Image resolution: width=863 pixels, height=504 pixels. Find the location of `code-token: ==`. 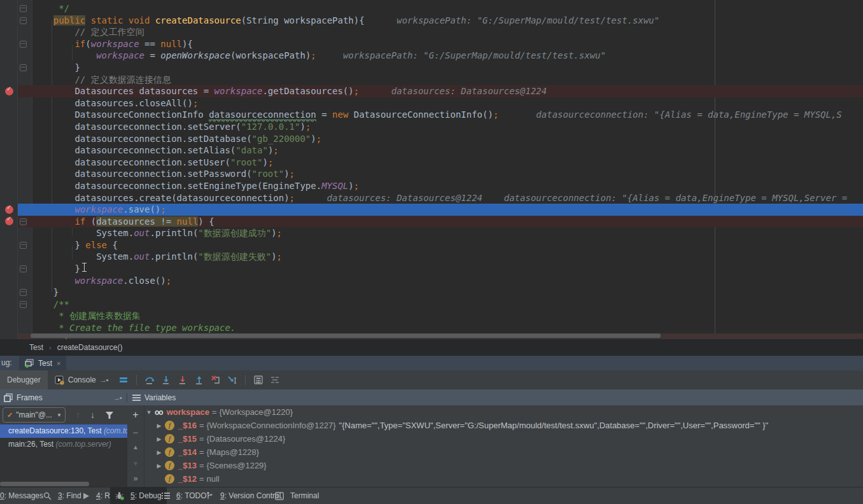

code-token: == is located at coordinates (150, 44).